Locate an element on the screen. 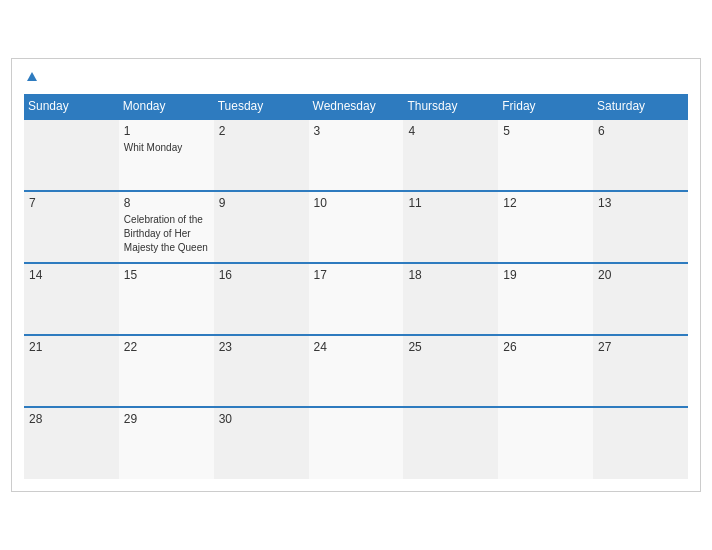 The image size is (712, 550). calendar-cell: 28 is located at coordinates (72, 443).